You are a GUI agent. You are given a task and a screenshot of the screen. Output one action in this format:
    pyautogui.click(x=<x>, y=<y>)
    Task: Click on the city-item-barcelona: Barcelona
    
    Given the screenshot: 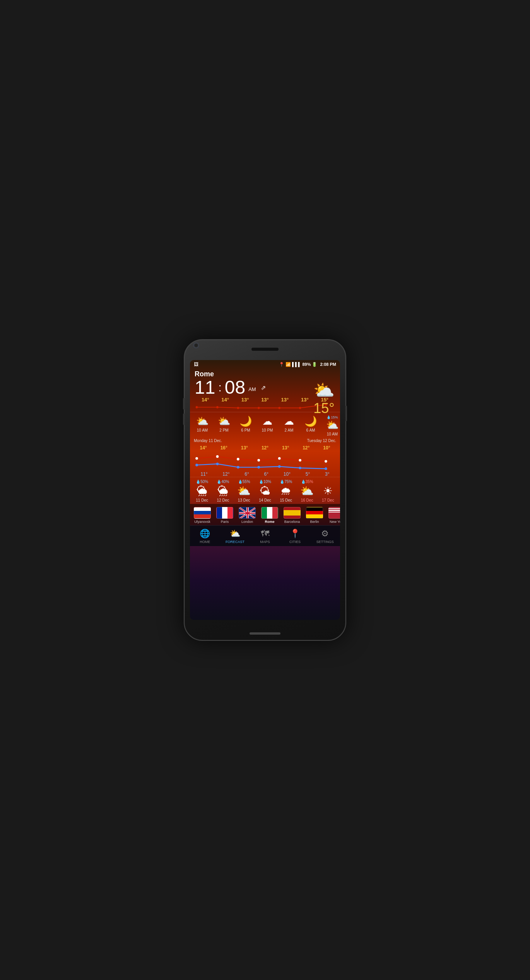 What is the action you would take?
    pyautogui.click(x=292, y=515)
    